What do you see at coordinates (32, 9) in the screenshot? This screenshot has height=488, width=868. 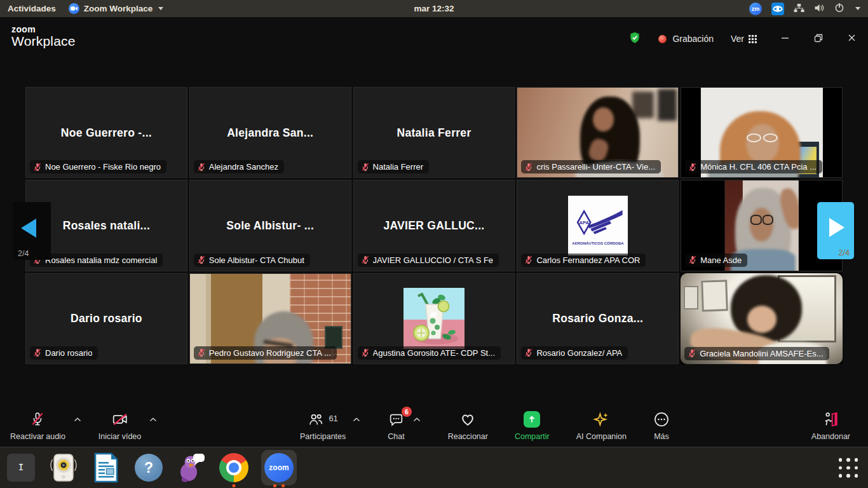 I see `activities-button: Actividades` at bounding box center [32, 9].